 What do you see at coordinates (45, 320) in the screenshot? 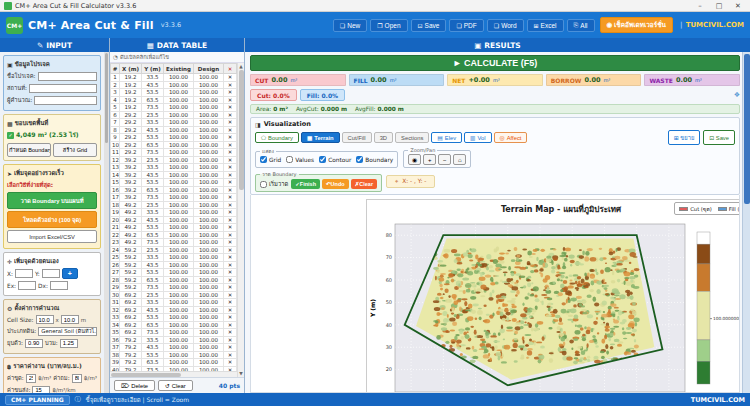
I see `cell-size-x-input` at bounding box center [45, 320].